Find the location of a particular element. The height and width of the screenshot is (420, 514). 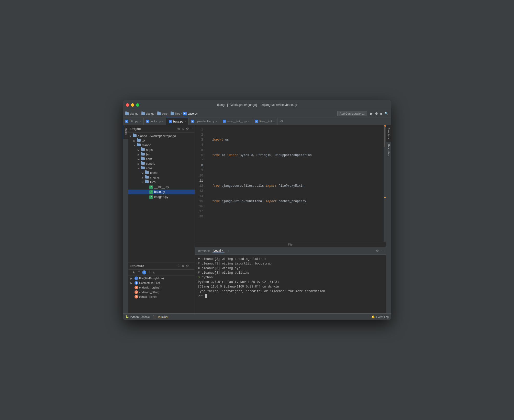

structure-items: ▶ C File(FileProxyMixin) ▶ C ContentFile… is located at coordinates (162, 294).